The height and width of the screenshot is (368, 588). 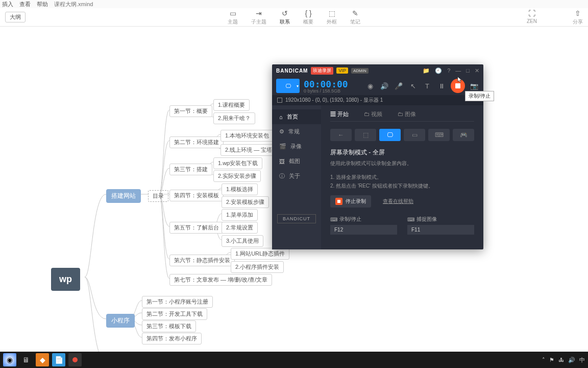 What do you see at coordinates (441, 230) in the screenshot?
I see `hotkey2-value: F11` at bounding box center [441, 230].